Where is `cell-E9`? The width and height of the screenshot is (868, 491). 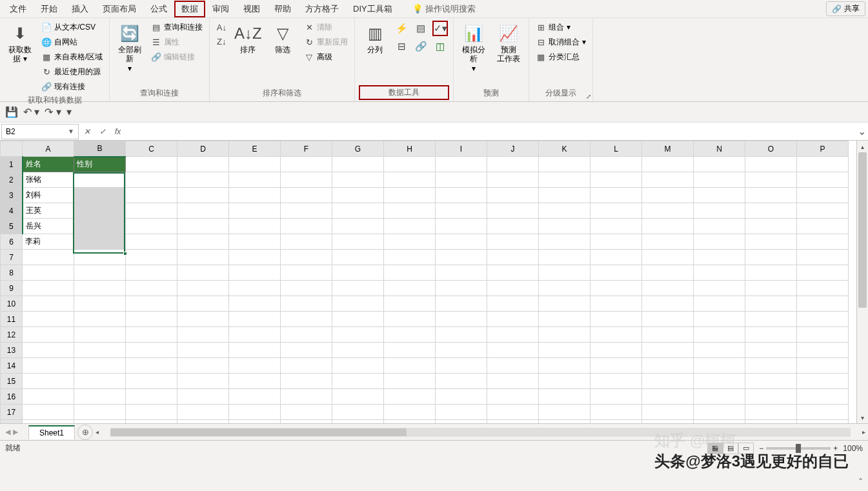
cell-E9 is located at coordinates (255, 288).